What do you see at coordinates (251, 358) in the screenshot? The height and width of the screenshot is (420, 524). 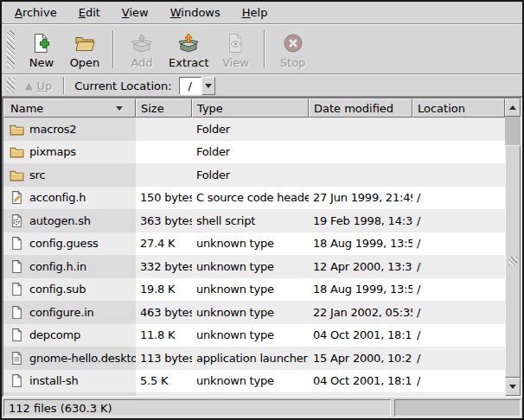 I see `file-type-cell: application launcher` at bounding box center [251, 358].